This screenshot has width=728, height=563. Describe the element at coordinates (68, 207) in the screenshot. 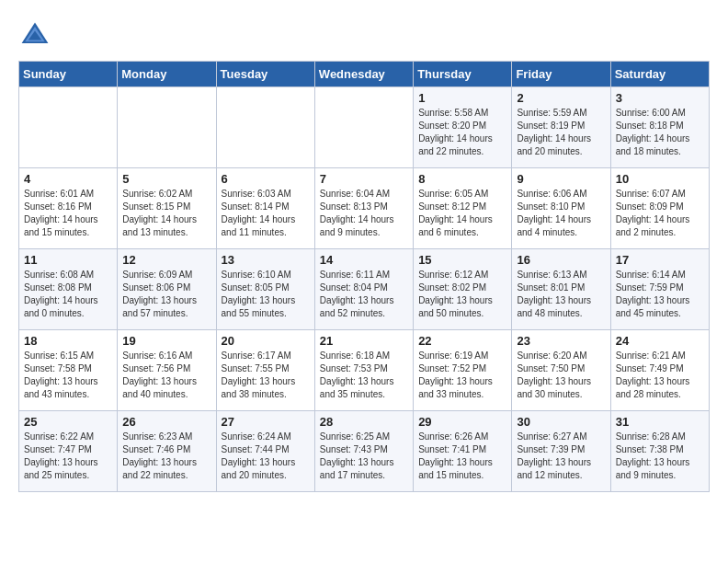

I see `cell-info: Sunset: 8:16 PM` at that location.